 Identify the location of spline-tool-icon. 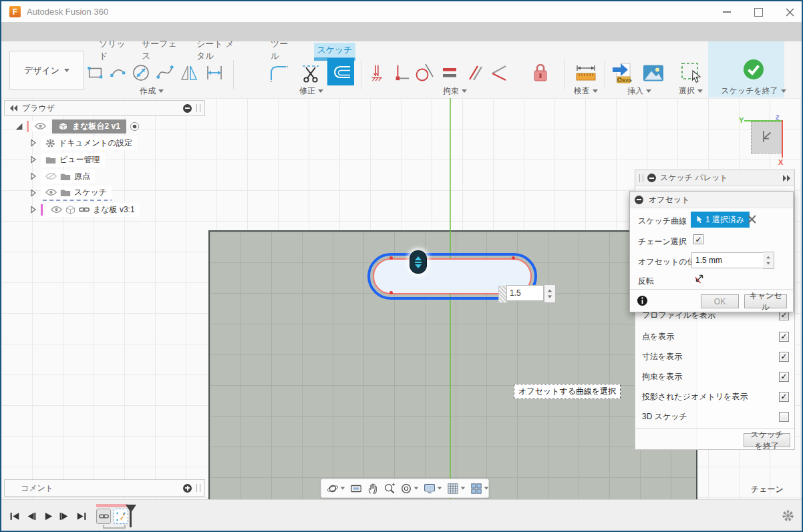
(165, 73).